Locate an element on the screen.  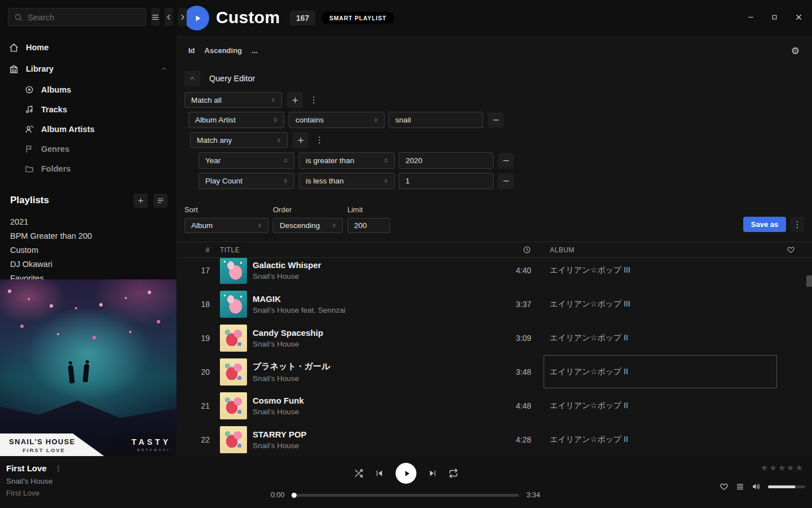
shuffle-button is located at coordinates (359, 473).